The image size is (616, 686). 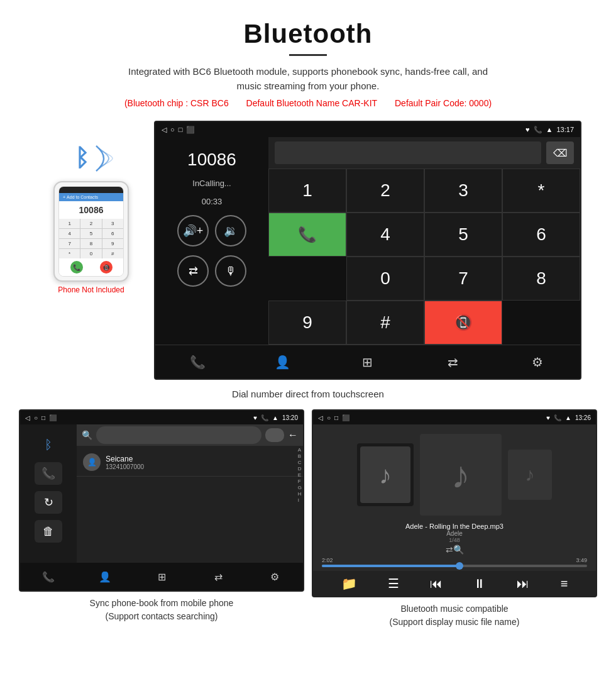 I want to click on music-track-name: Adele - Rolling In the Deep.mp3, so click(x=454, y=526).